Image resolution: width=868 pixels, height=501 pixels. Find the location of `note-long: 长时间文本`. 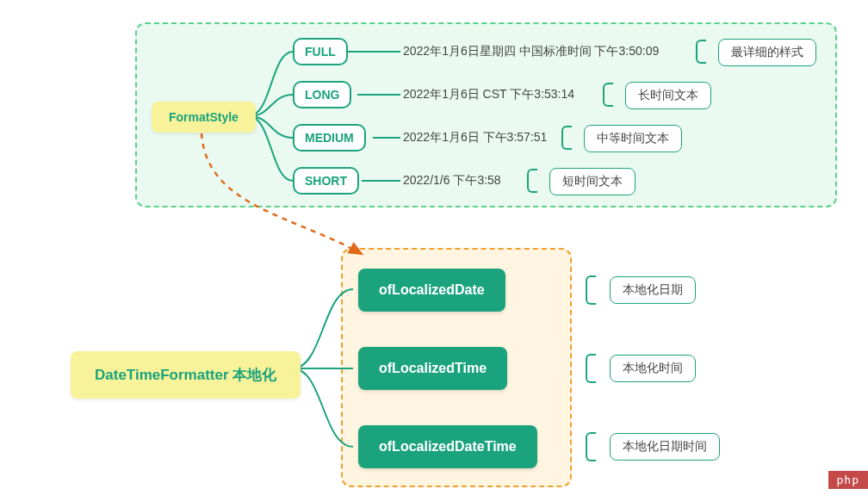

note-long: 长时间文本 is located at coordinates (668, 96).